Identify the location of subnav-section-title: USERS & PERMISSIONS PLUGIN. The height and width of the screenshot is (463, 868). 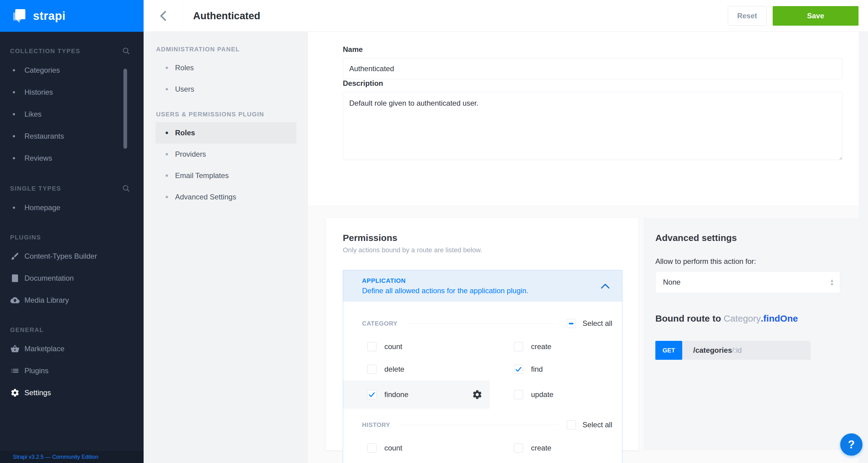
(226, 114).